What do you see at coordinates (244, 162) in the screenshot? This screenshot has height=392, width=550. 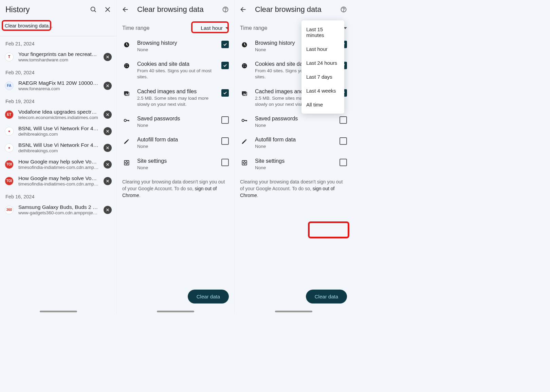 I see `gear-icon` at bounding box center [244, 162].